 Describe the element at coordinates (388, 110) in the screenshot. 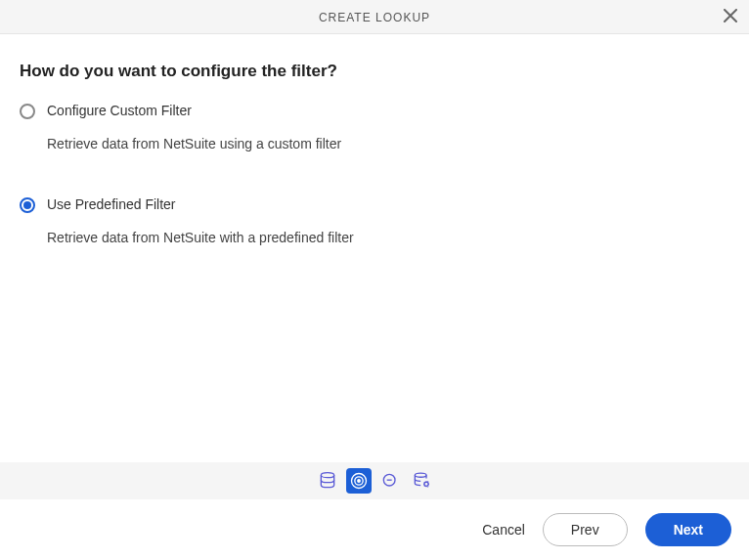

I see `option-label: Configure Custom Filter` at that location.